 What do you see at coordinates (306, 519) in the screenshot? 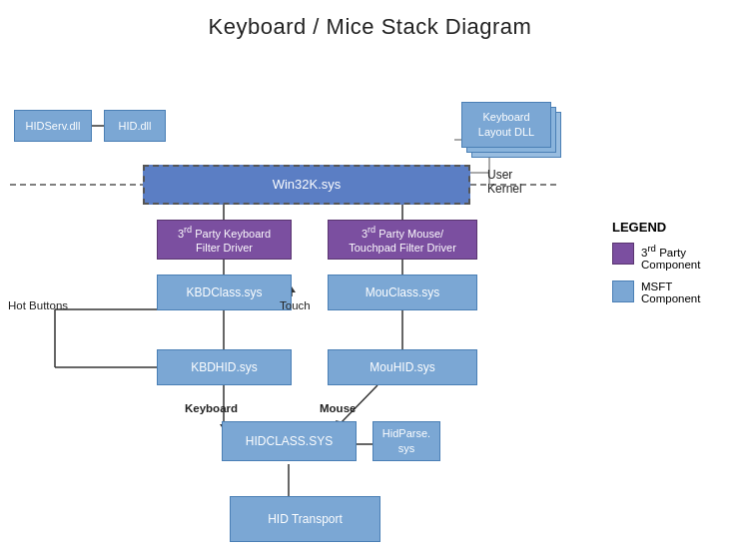
I see `hid-transport-box: HID Transport` at bounding box center [306, 519].